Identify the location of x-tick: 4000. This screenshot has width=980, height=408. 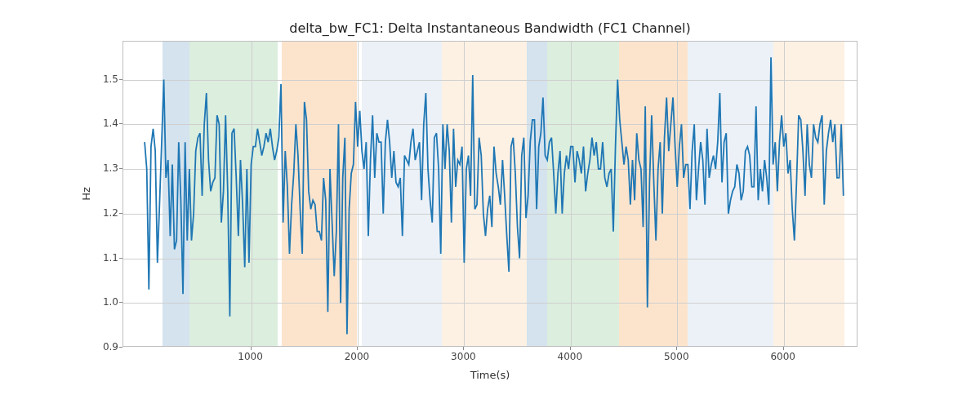
(570, 357).